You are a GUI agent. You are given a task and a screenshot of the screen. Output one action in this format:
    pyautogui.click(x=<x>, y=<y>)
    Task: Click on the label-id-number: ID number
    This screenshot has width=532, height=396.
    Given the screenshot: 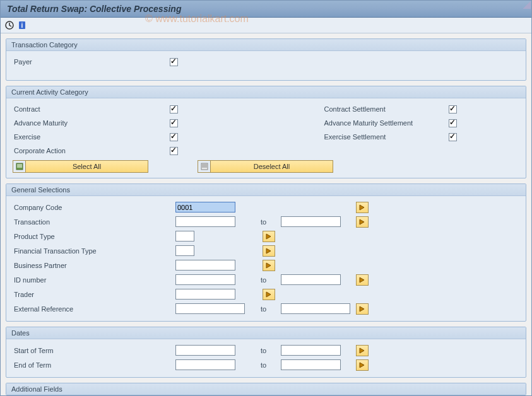 What is the action you would take?
    pyautogui.click(x=94, y=280)
    